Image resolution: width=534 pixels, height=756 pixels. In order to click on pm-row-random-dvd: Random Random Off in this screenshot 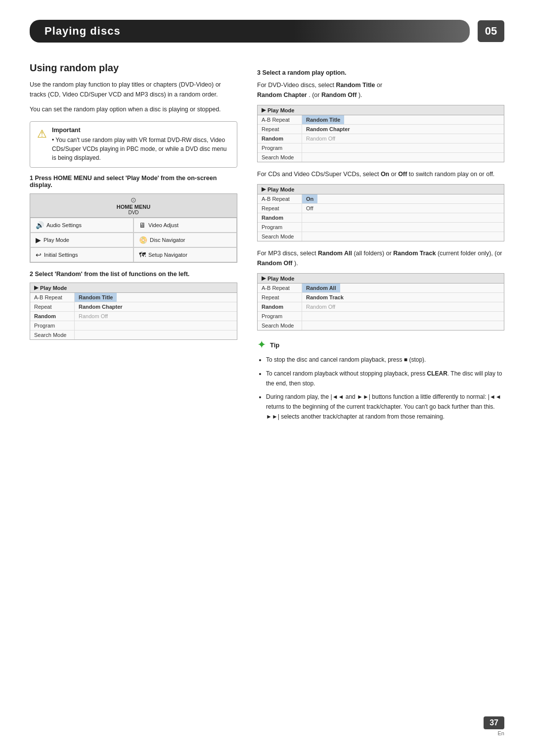, I will do `click(381, 139)`.